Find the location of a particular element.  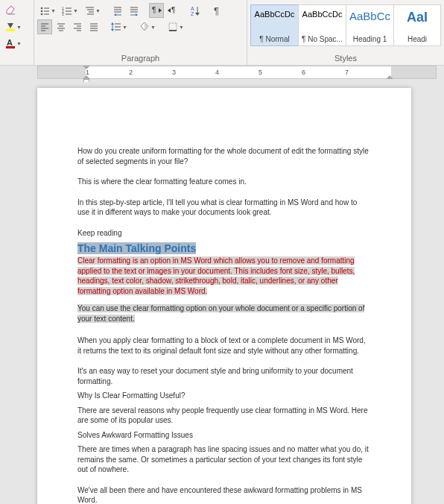

heading-text: The Main Talking Points is located at coordinates (224, 248).